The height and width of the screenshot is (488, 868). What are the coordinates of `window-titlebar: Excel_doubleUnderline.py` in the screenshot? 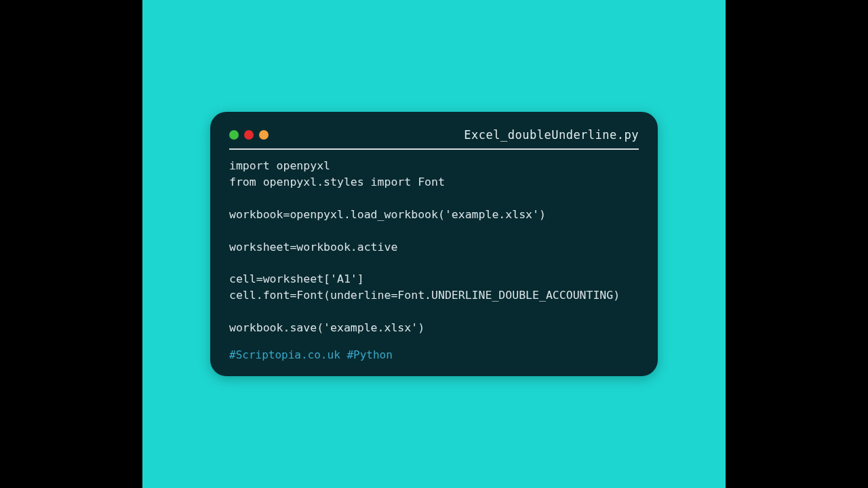 It's located at (434, 139).